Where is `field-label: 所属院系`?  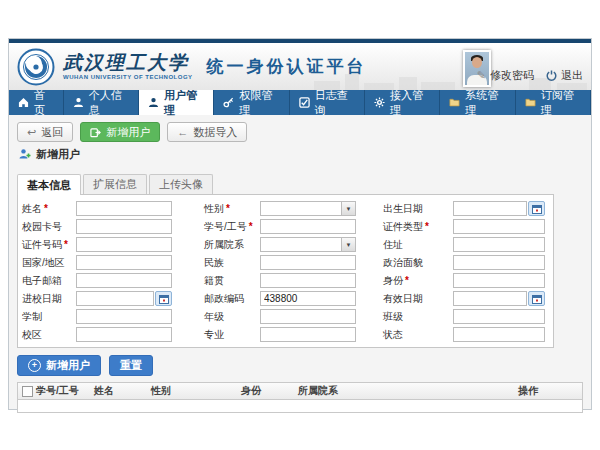 field-label: 所属院系 is located at coordinates (216, 245).